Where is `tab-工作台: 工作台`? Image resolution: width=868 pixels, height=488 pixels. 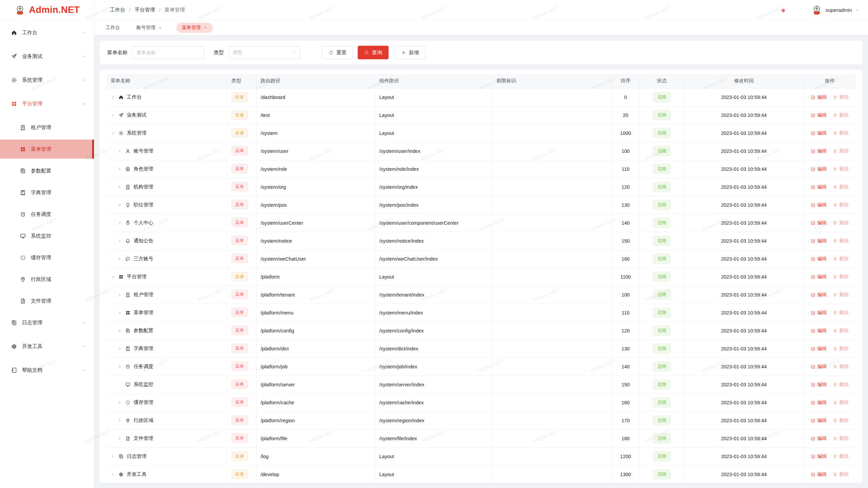 tab-工作台: 工作台 is located at coordinates (113, 28).